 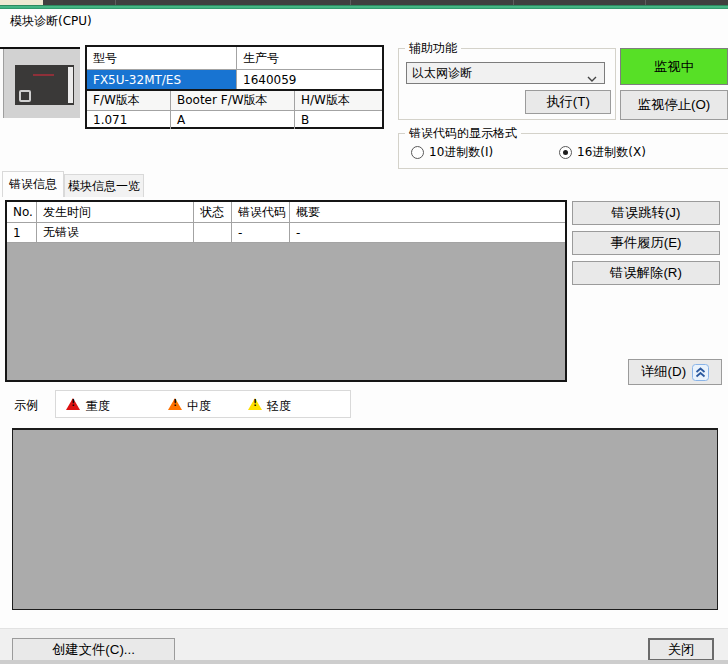 What do you see at coordinates (675, 372) in the screenshot?
I see `detail-button: 详细(D)` at bounding box center [675, 372].